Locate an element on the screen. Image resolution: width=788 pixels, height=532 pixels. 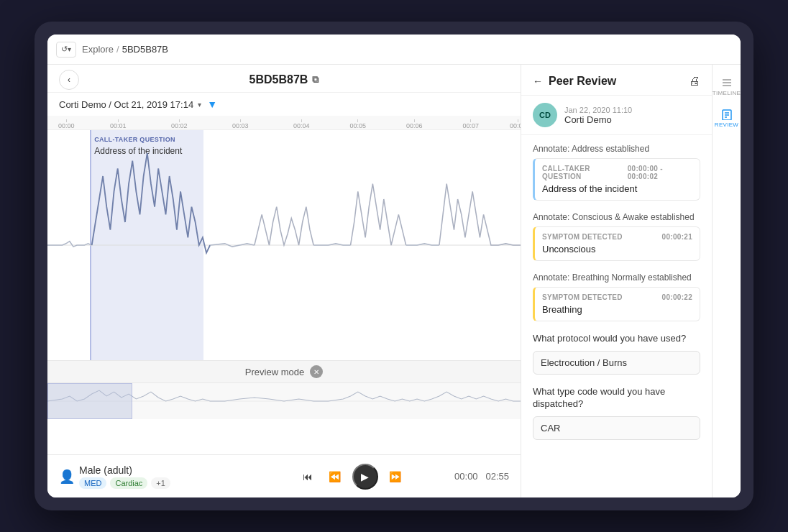
review-header: ← Peer Review 🖨 is located at coordinates (617, 81).